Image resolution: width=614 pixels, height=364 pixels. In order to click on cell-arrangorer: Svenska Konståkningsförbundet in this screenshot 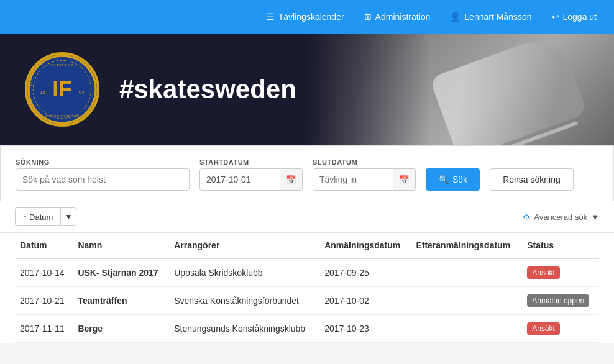, I will do `click(244, 301)`.